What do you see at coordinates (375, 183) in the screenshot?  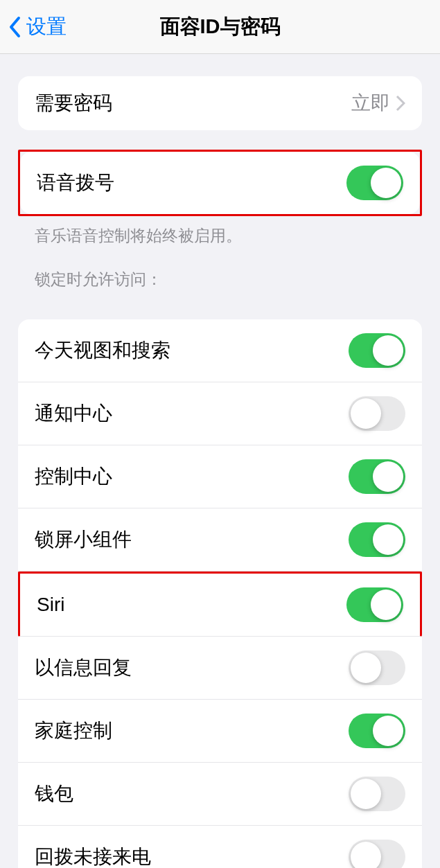 I see `voice-dial-toggle` at bounding box center [375, 183].